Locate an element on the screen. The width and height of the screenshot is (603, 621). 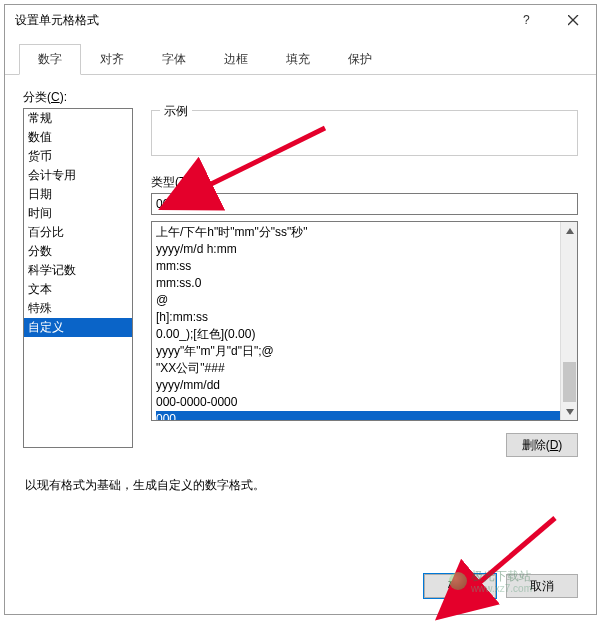
category-item: 文本 is located at coordinates (78, 290).